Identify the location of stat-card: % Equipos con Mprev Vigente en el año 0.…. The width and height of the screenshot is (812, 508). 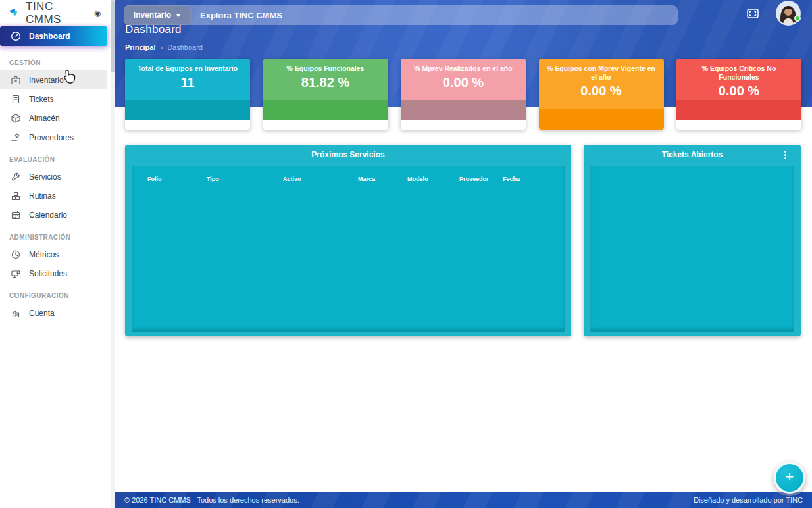
(601, 94).